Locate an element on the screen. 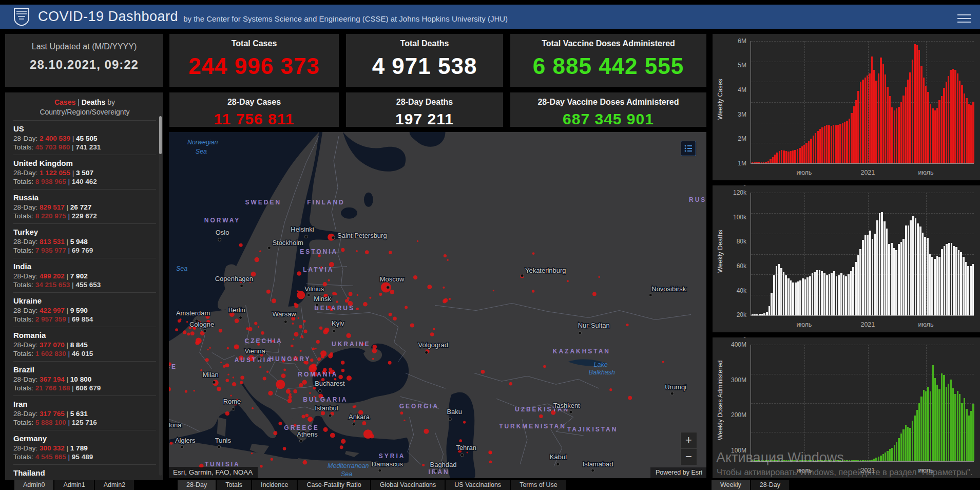 Image resolution: width=980 pixels, height=490 pixels. country-totals-line: Totals: 5 888 100 | 125 716 is located at coordinates (85, 422).